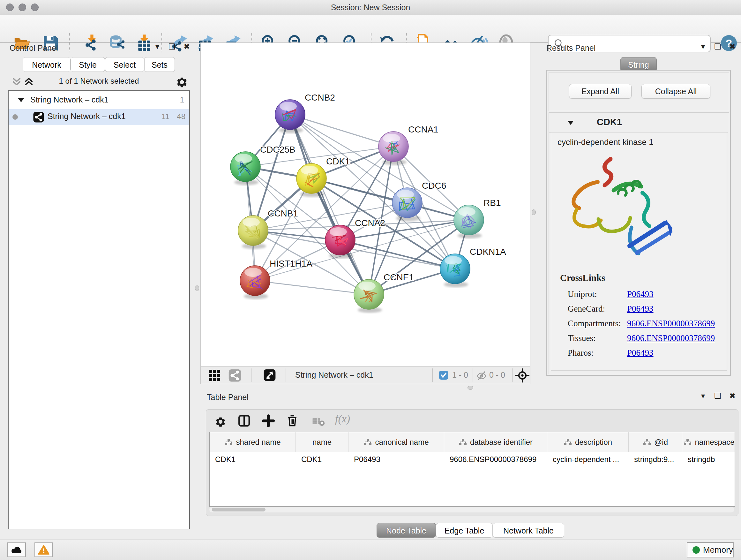 This screenshot has height=560, width=741. Describe the element at coordinates (718, 47) in the screenshot. I see `results-panel-window-controls: ▾❑✖` at that location.